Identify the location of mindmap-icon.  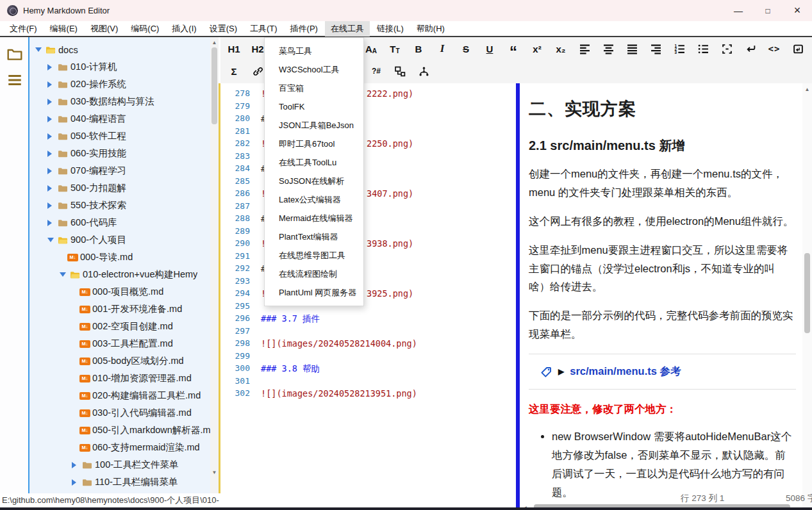
(424, 71).